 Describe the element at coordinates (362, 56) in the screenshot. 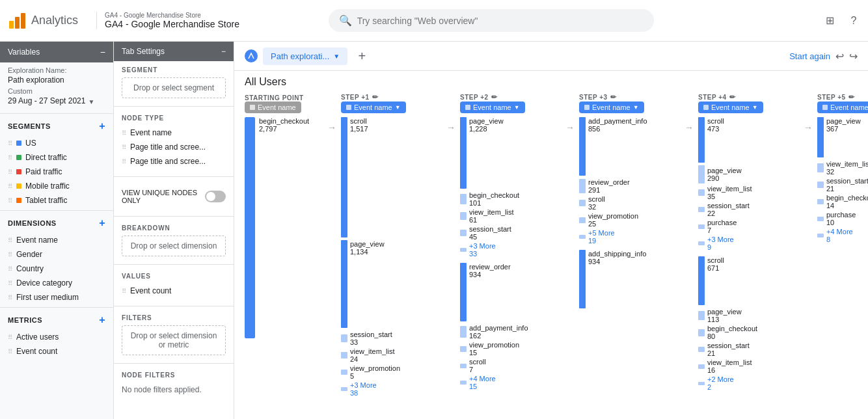

I see `add-tab-btn: +` at that location.